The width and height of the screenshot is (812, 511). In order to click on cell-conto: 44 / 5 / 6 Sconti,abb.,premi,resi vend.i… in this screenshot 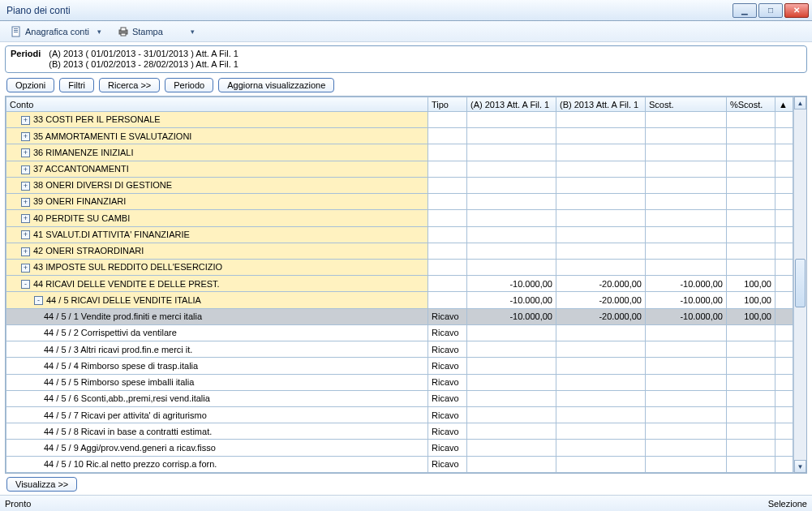, I will do `click(217, 398)`.